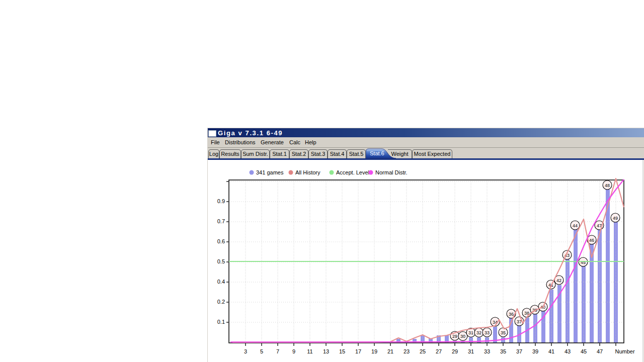 The width and height of the screenshot is (644, 362). I want to click on svg-text: 11, so click(310, 351).